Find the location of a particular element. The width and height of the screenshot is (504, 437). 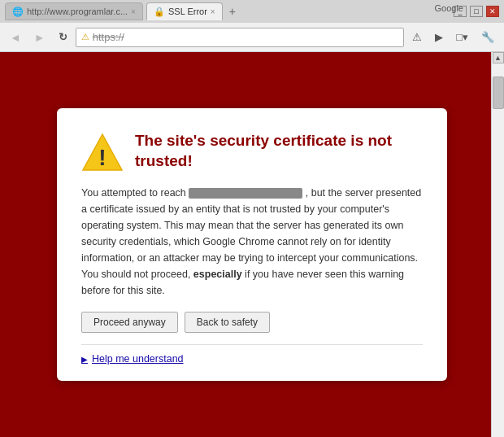

help-link-text: Help me understand is located at coordinates (138, 359).